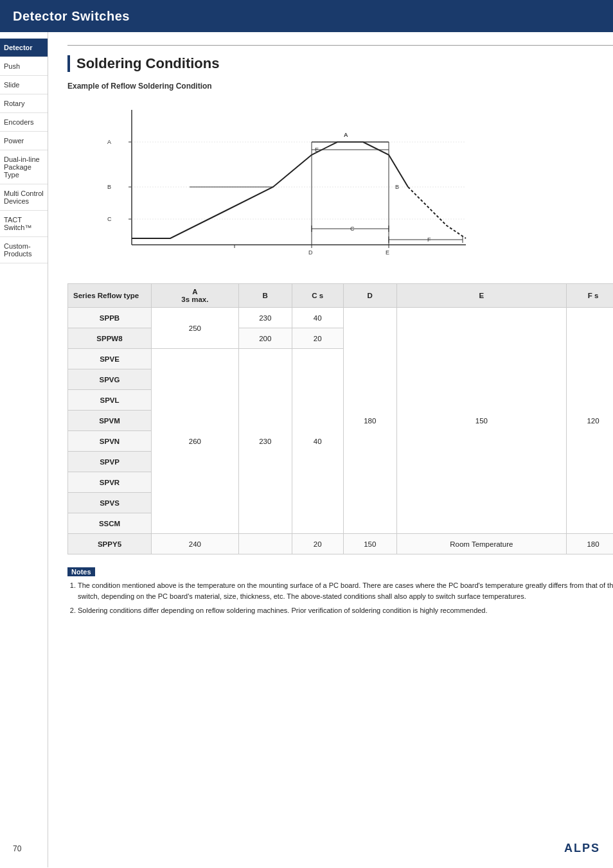 The image size is (613, 868). Describe the element at coordinates (71, 17) in the screenshot. I see `header-title: Detector Switches` at that location.